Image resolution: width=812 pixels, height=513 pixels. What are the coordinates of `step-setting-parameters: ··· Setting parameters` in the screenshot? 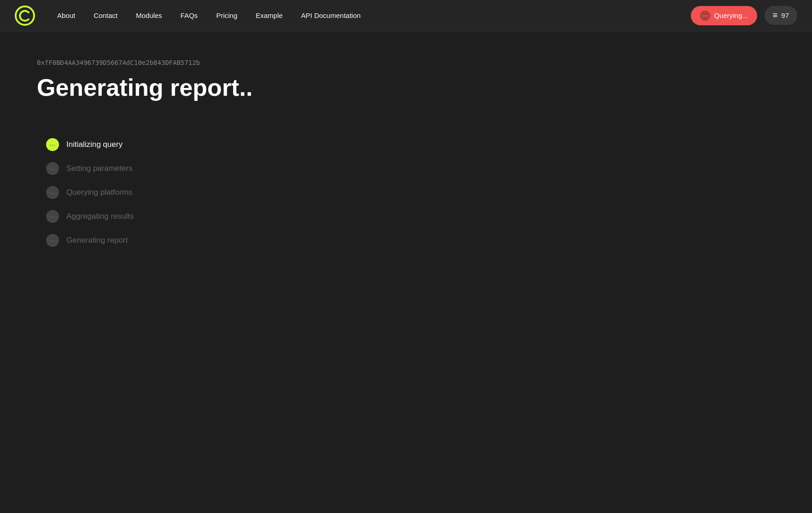 It's located at (411, 169).